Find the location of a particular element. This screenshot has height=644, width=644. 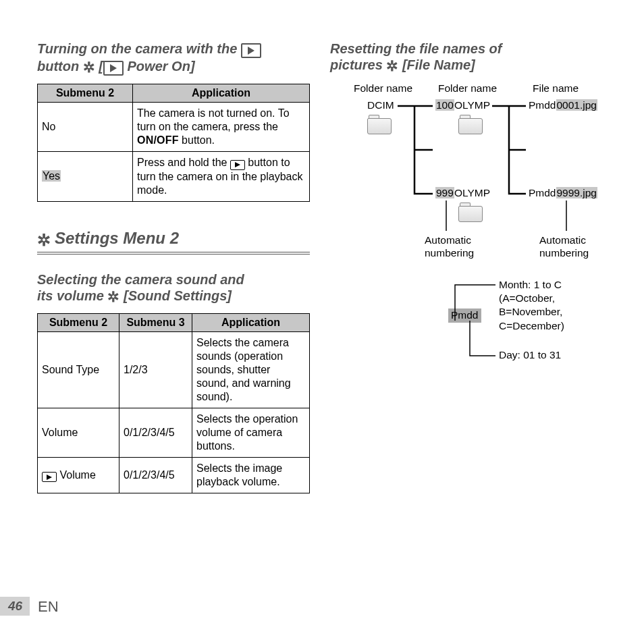

title-part: [File Name] is located at coordinates (436, 65).